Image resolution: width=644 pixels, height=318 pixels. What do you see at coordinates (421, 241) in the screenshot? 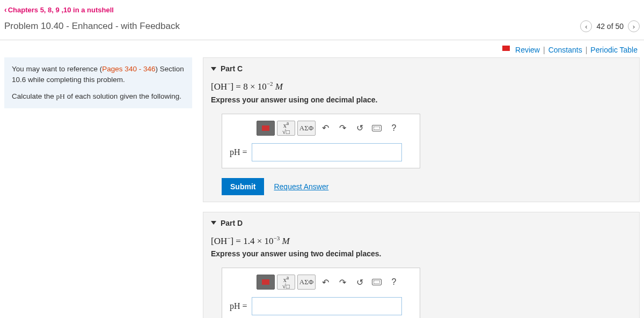
I see `part-d-formula: [OH−] = 1.4 × 10−3 M` at bounding box center [421, 241].